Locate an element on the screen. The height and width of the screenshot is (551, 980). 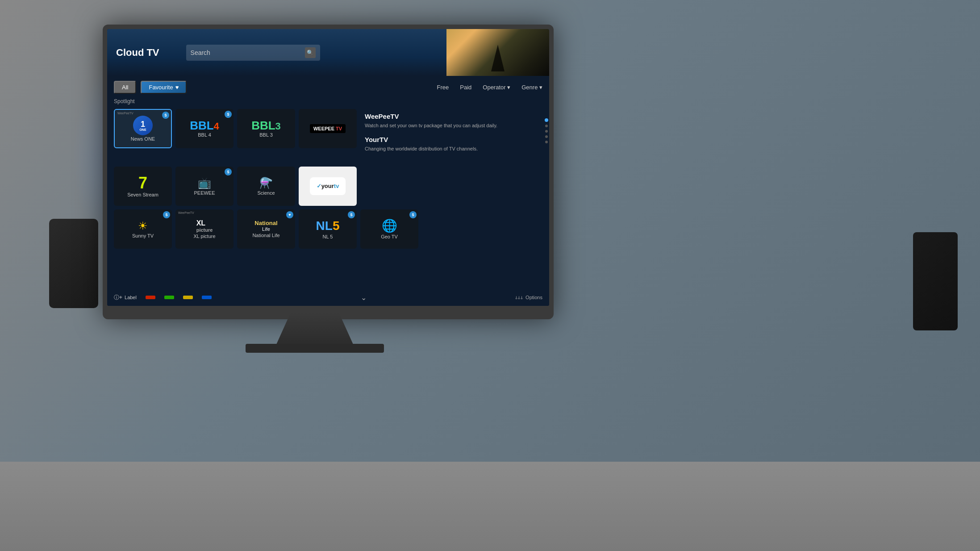
channel-name-xl-picture: XL picture is located at coordinates (204, 236).